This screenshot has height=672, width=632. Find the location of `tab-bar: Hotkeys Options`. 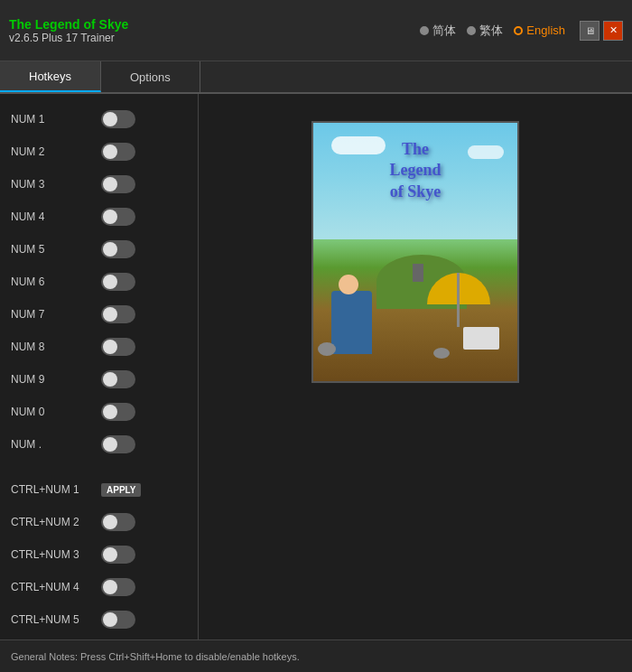

tab-bar: Hotkeys Options is located at coordinates (316, 78).